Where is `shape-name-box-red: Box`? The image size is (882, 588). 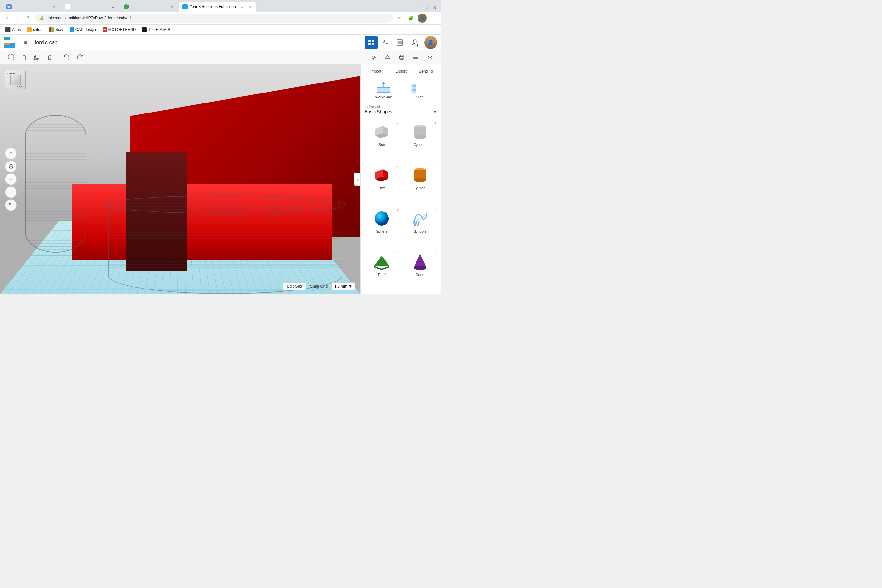
shape-name-box-red: Box is located at coordinates (382, 188).